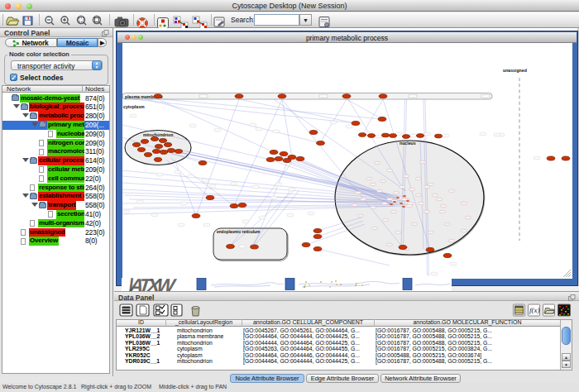  Describe the element at coordinates (158, 135) in the screenshot. I see `svg-text: mitochondrion` at that location.